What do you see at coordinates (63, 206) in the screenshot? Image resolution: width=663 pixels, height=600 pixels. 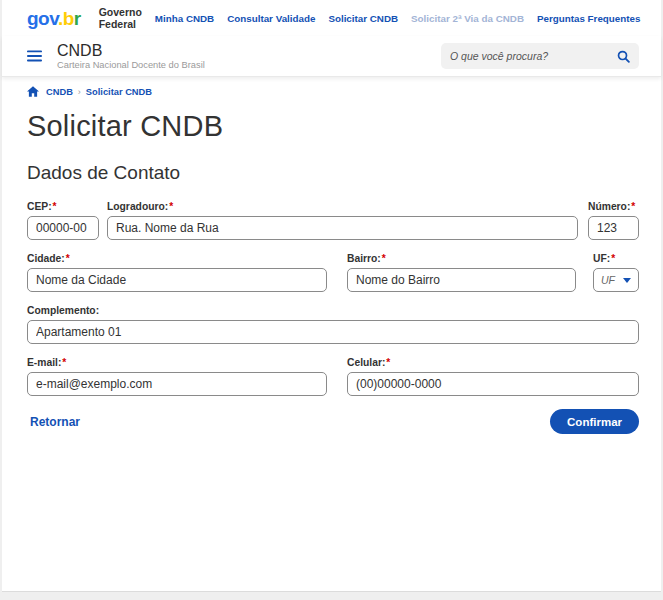 I see `cep-label: CEP:*` at bounding box center [63, 206].